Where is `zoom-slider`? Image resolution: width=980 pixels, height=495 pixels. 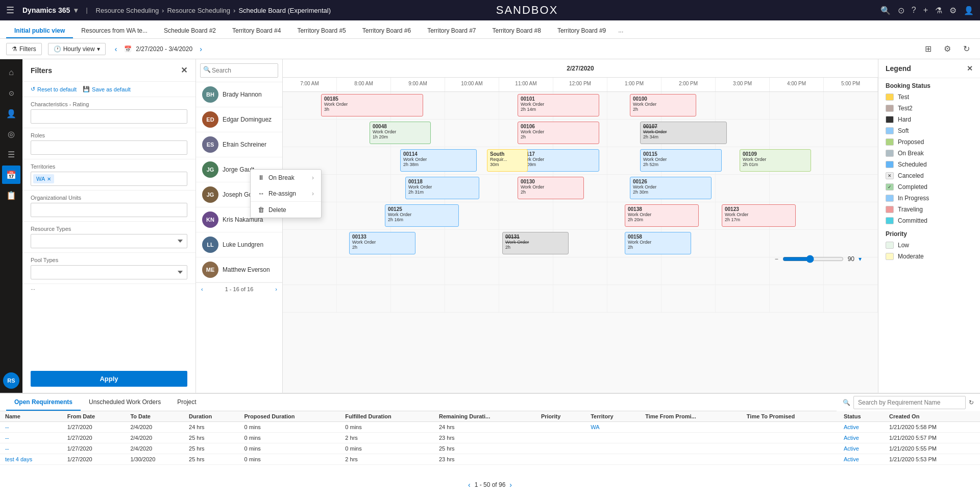 zoom-slider is located at coordinates (813, 259).